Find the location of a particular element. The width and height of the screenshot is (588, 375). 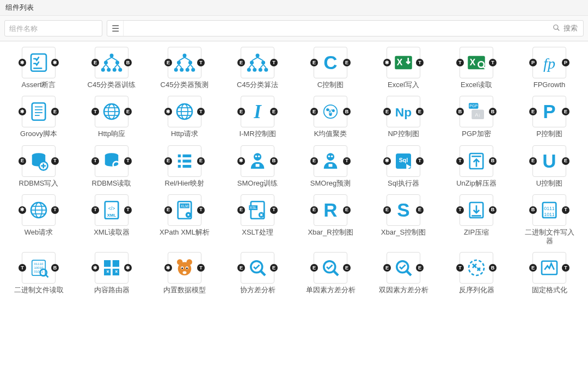

port-badge-right: E is located at coordinates (347, 268).